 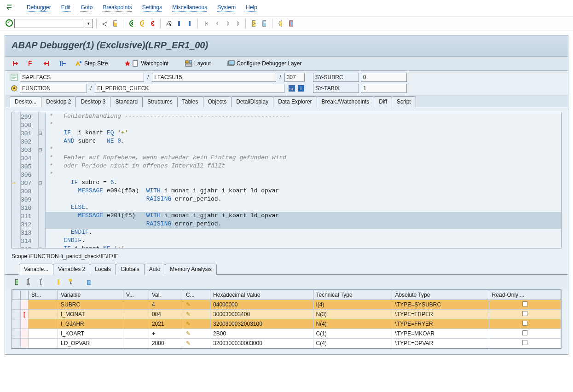 I want to click on tab-desktop-3: Desktop 3, so click(x=93, y=102).